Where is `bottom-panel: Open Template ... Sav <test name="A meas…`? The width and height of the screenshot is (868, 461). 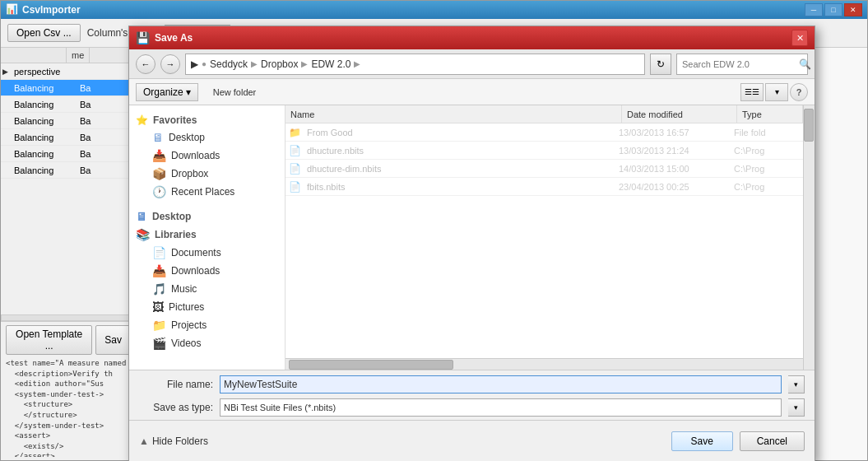
bottom-panel: Open Template ... Sav <test name="A meas… is located at coordinates (68, 390).